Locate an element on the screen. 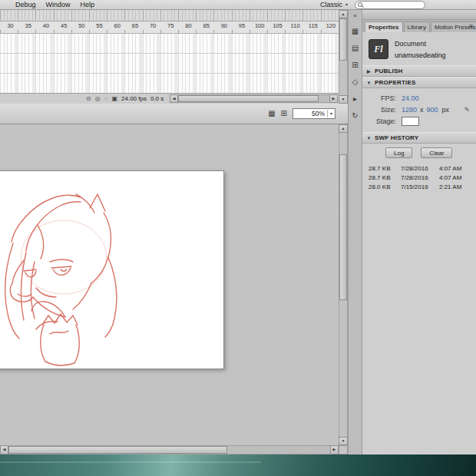 The image size is (476, 476). clear-button: Clear is located at coordinates (436, 153).